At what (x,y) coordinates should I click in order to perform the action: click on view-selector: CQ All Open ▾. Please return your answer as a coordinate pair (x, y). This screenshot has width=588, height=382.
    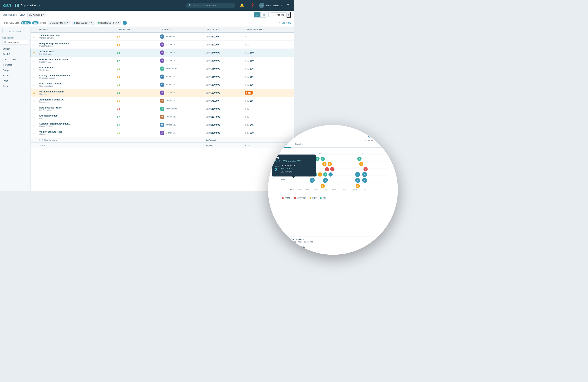
    Looking at the image, I should click on (36, 15).